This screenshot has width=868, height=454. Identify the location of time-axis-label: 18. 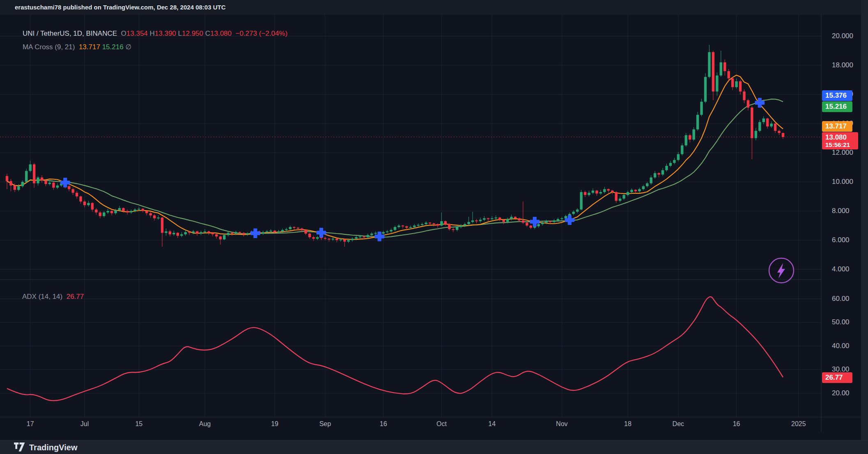
(628, 424).